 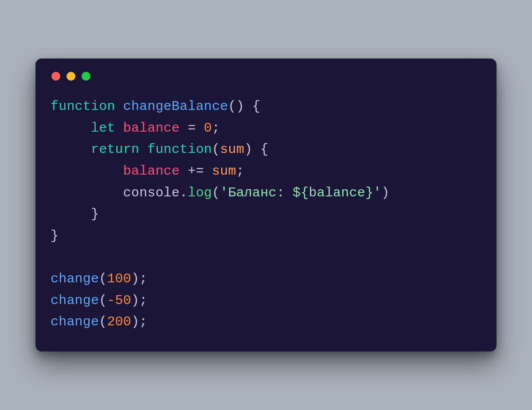 What do you see at coordinates (107, 128) in the screenshot?
I see `code-token: let` at bounding box center [107, 128].